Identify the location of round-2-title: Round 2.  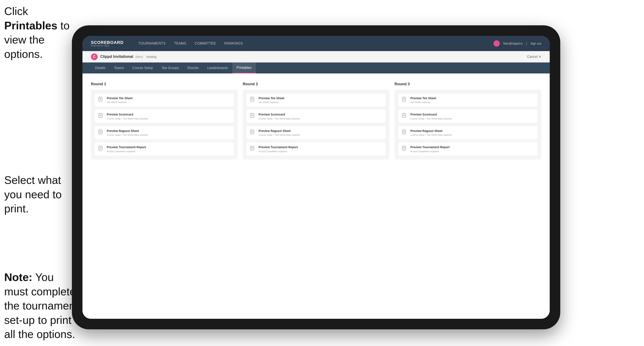
(316, 84).